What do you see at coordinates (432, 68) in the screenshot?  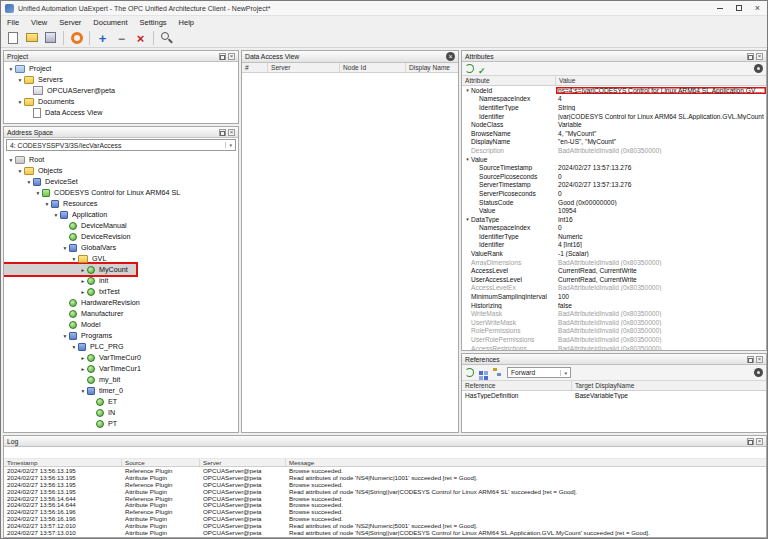 I see `column-header-display-name: Display Name` at bounding box center [432, 68].